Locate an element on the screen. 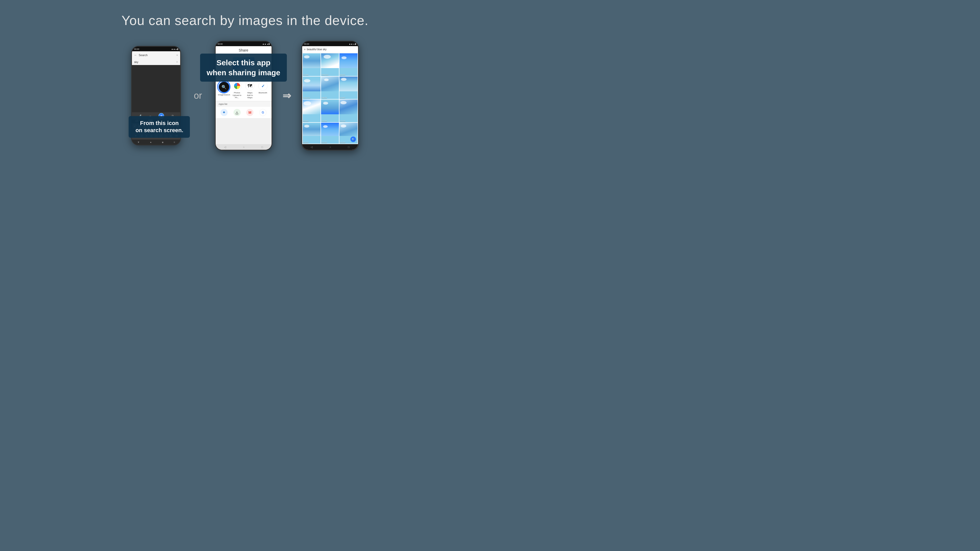 The height and width of the screenshot is (551, 980). signal-icon: ▲▲ is located at coordinates (173, 49).